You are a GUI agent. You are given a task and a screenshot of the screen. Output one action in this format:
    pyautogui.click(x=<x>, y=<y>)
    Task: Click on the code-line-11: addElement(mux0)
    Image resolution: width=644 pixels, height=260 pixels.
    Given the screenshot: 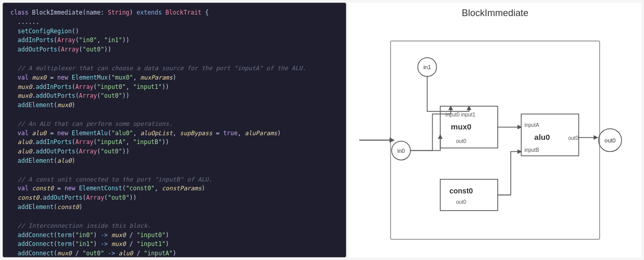 What is the action you would take?
    pyautogui.click(x=174, y=106)
    